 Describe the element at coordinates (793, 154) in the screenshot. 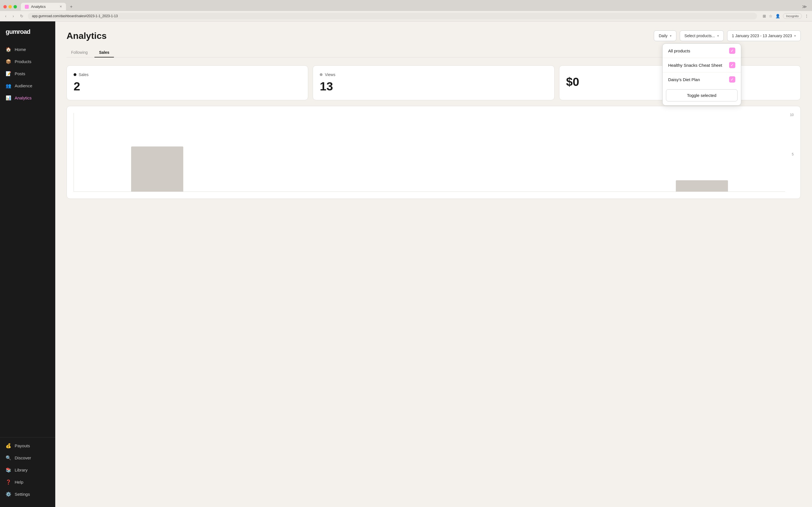

I see `y-label-5: 5` at that location.